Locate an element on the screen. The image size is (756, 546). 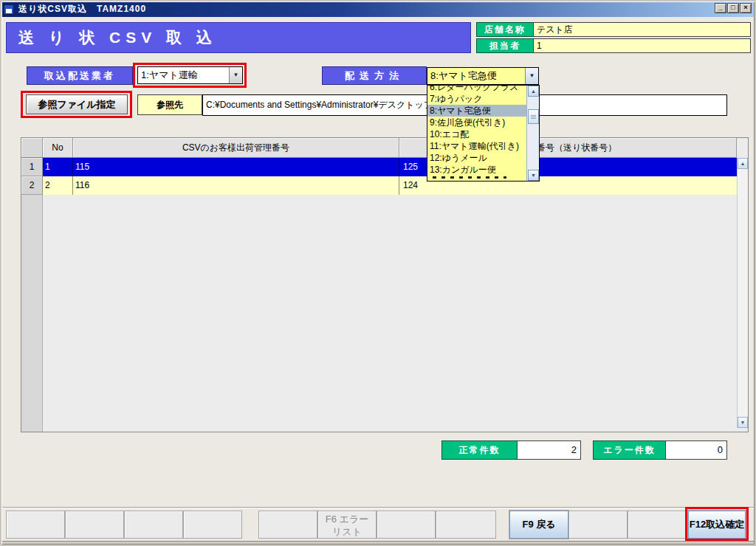
ok-count-field: 2 is located at coordinates (549, 450).